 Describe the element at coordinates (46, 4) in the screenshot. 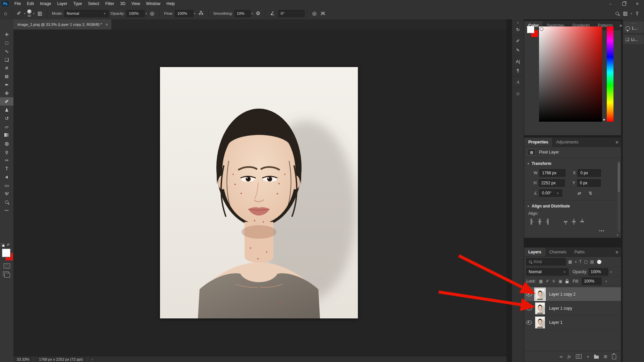

I see `menu-item: Image` at that location.